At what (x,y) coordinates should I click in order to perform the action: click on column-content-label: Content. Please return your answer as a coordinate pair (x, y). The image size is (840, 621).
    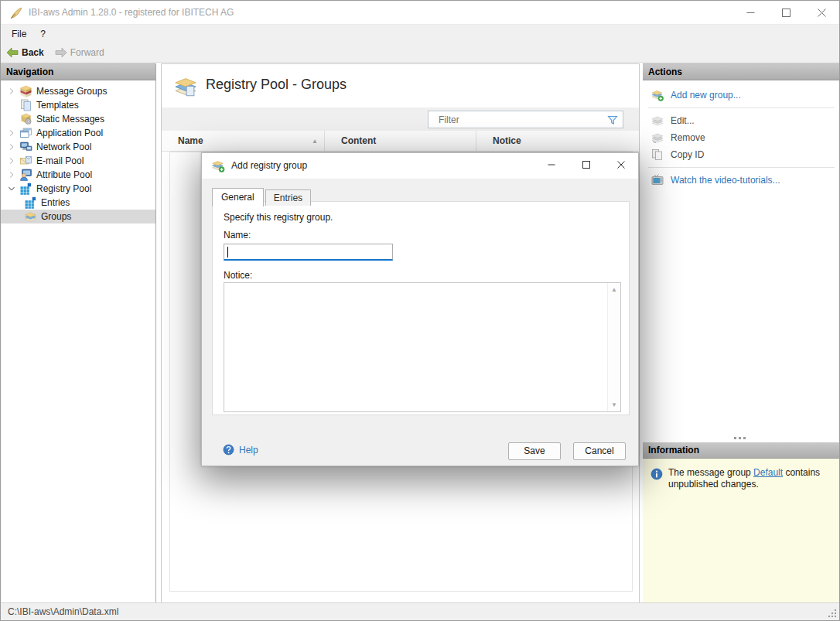
    Looking at the image, I should click on (359, 141).